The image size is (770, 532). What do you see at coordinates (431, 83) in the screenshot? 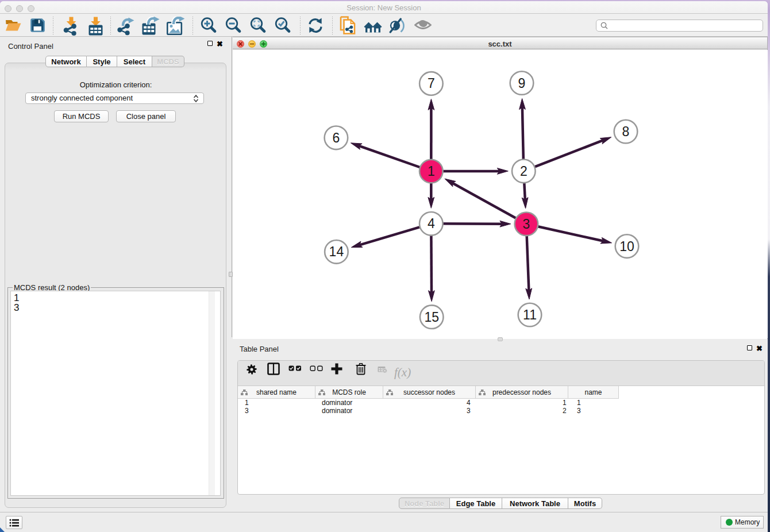
I see `svg-text: 7` at bounding box center [431, 83].